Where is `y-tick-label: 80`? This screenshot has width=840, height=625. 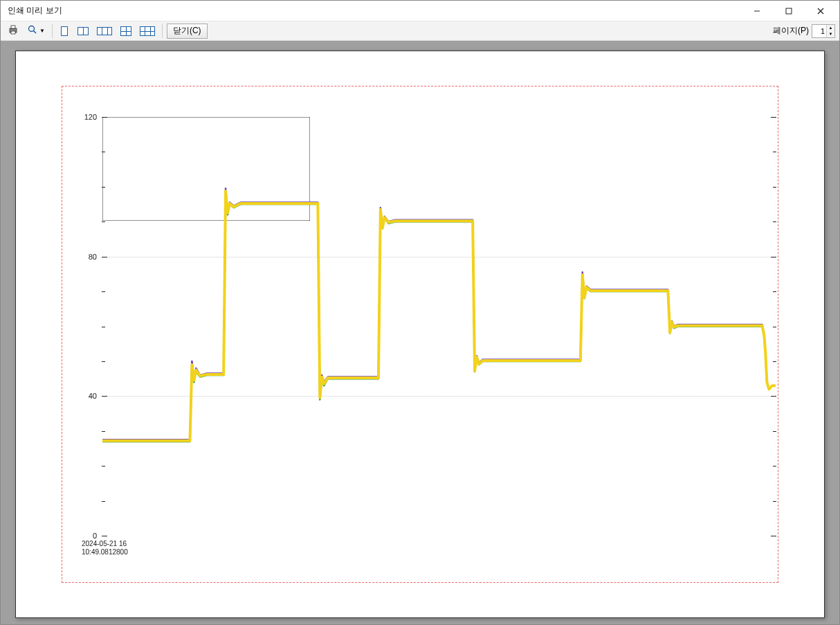 y-tick-label: 80 is located at coordinates (93, 257).